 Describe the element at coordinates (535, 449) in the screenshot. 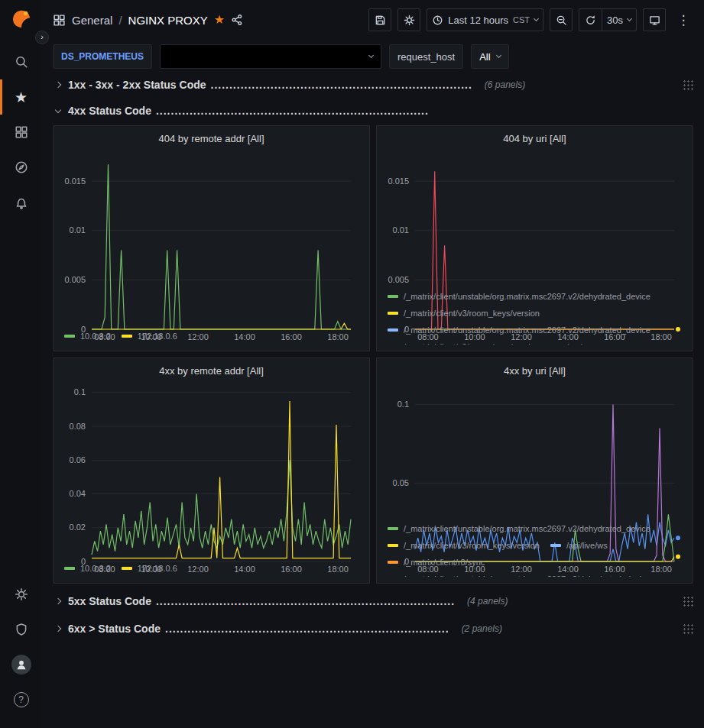

I see `time-series-chart: 00.050.108:0010:0012:0014:0016:0018:00` at that location.